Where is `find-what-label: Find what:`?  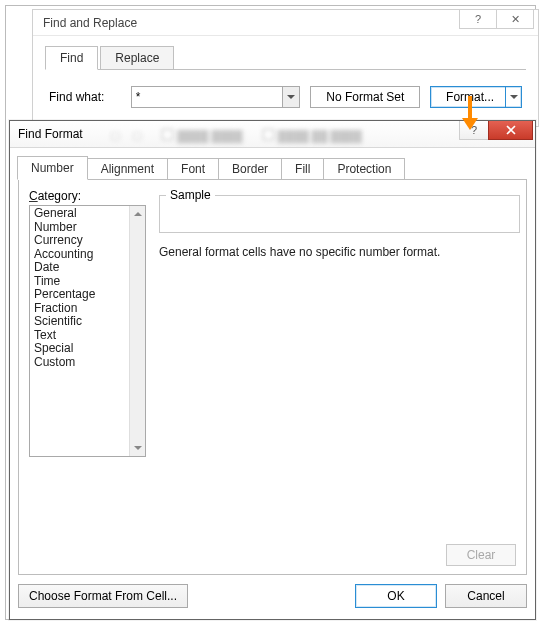 find-what-label: Find what: is located at coordinates (85, 97).